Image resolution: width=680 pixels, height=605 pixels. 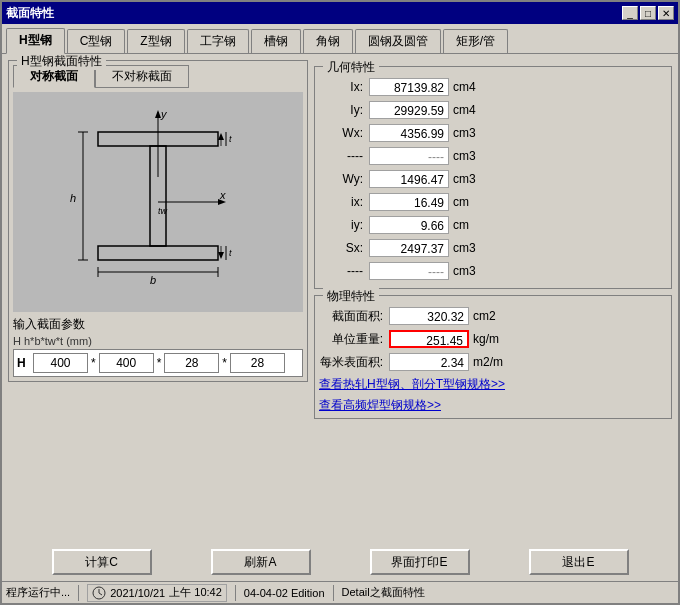 What do you see at coordinates (409, 225) in the screenshot?
I see `prop-value-iy2: 9.66` at bounding box center [409, 225].